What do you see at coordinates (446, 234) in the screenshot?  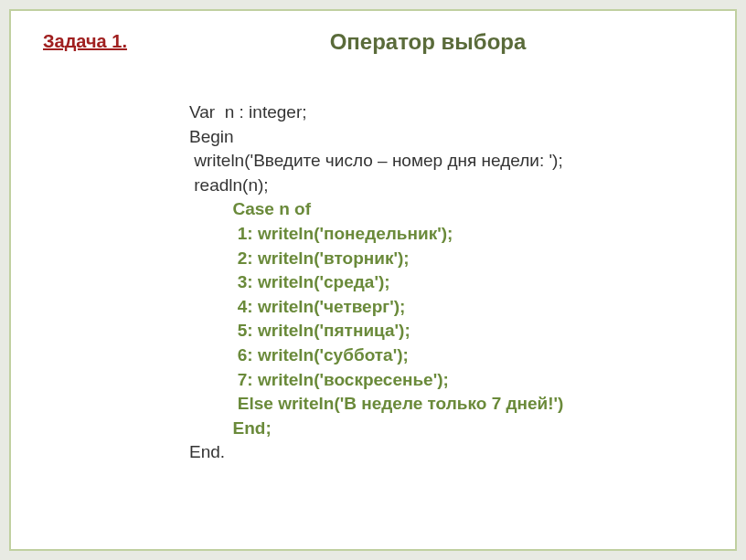 I see `code-line: 1: writeln('понедельник');` at bounding box center [446, 234].